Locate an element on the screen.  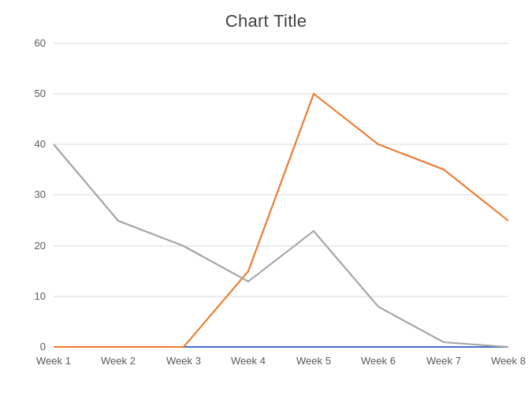
svg-text: 10 is located at coordinates (40, 296).